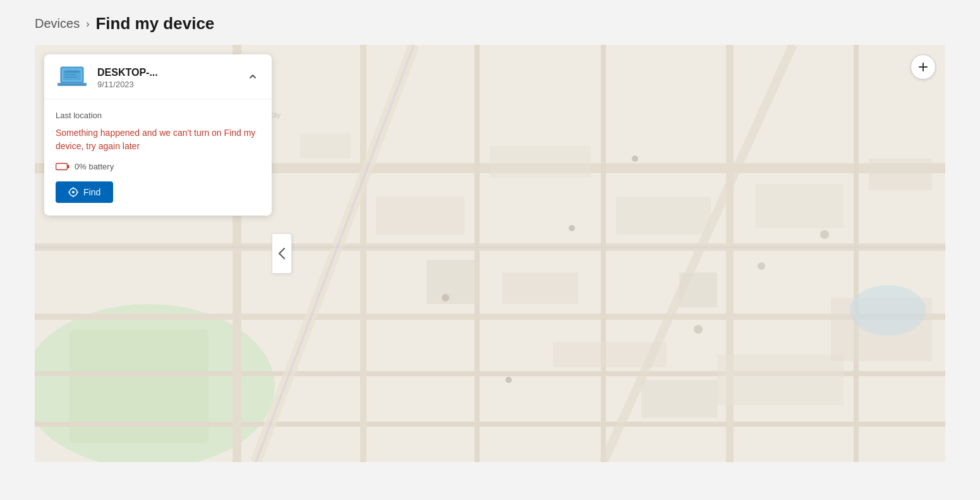 The height and width of the screenshot is (500, 980). I want to click on device-date: 9/11/2023, so click(128, 85).